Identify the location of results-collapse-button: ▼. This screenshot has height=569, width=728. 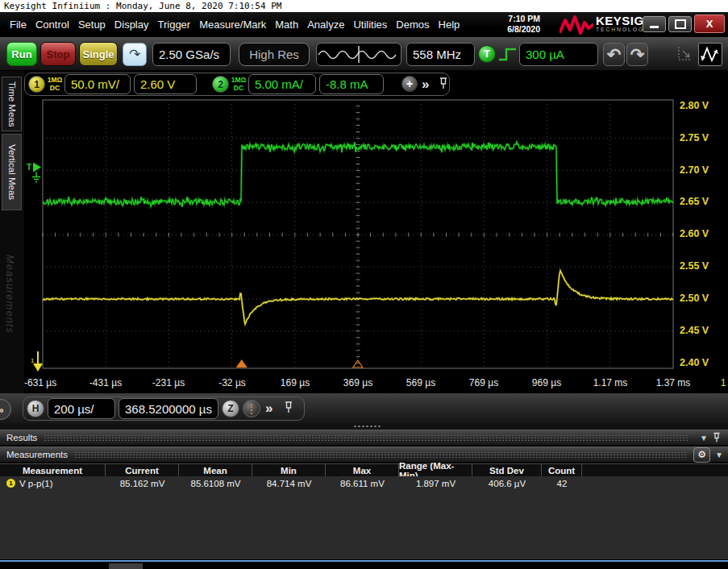
(704, 438).